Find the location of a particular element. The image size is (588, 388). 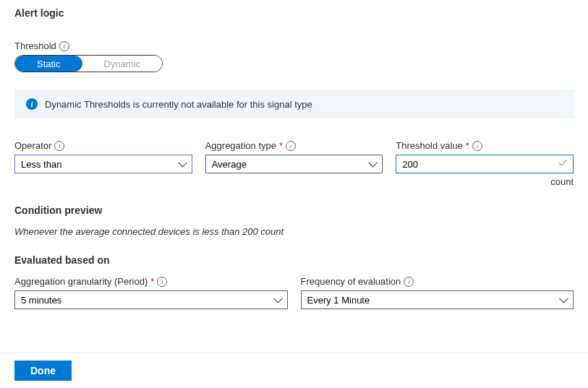

condition-preview-heading: Condition preview is located at coordinates (294, 210).